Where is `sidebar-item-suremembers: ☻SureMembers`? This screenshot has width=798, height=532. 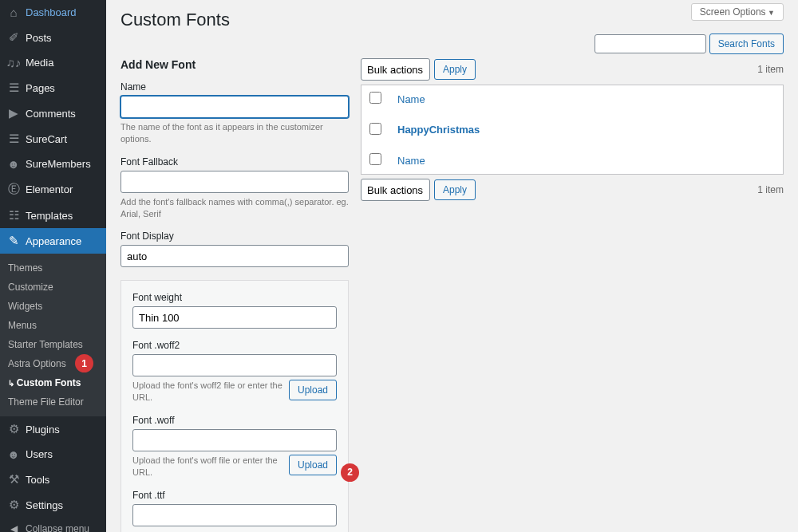 sidebar-item-suremembers: ☻SureMembers is located at coordinates (53, 164).